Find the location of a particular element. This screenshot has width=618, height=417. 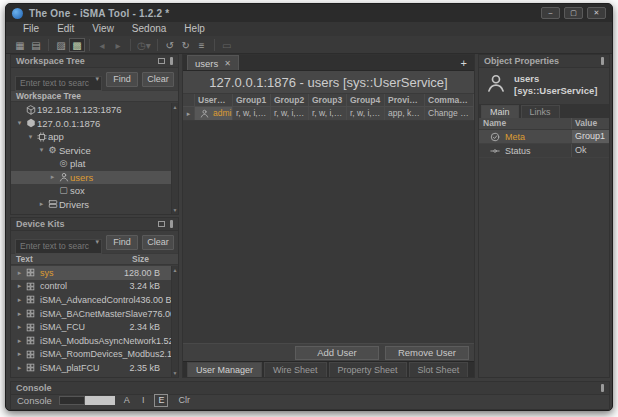

remove-user-button: Remove User is located at coordinates (427, 353).